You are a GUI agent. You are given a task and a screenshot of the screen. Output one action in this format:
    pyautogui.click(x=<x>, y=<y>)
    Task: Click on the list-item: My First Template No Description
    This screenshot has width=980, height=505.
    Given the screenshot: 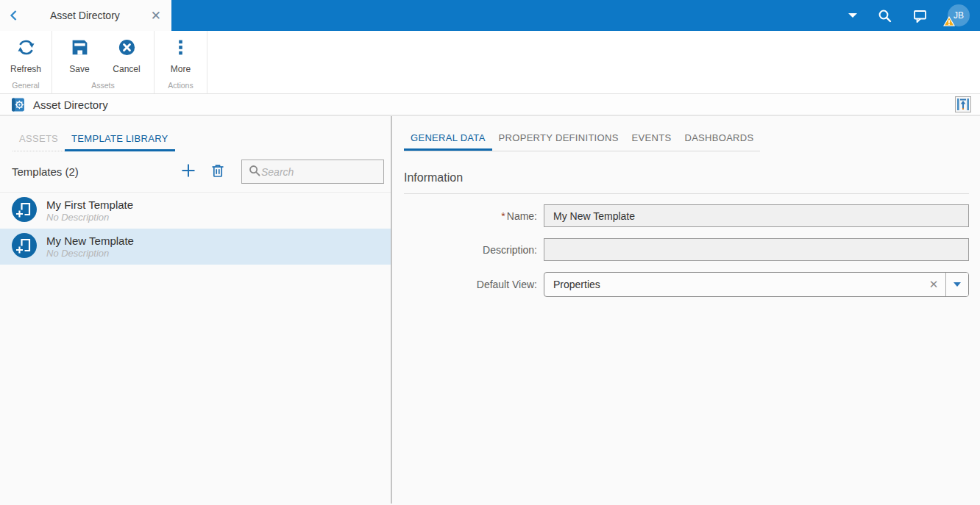 What is the action you would take?
    pyautogui.click(x=196, y=210)
    